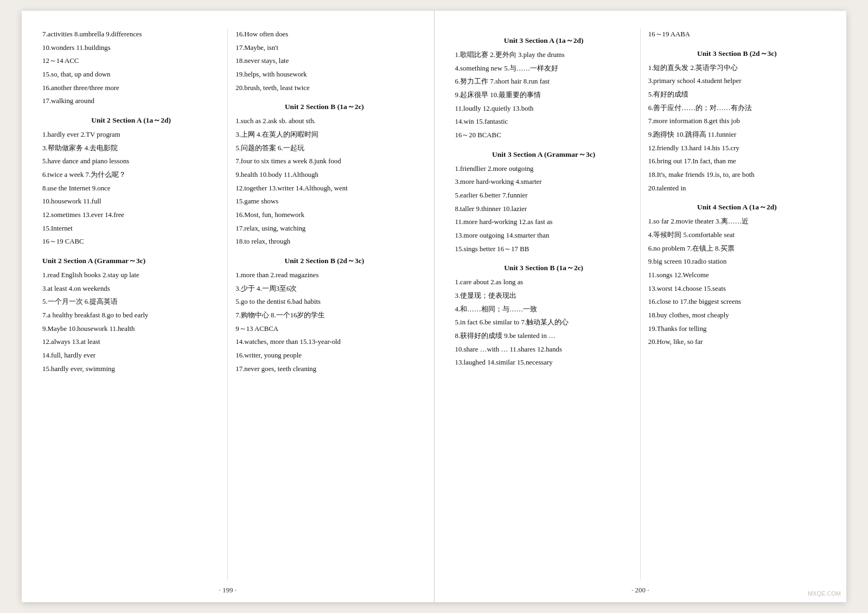 The width and height of the screenshot is (868, 613). I want to click on list-item: 3.primary school 4.student helper, so click(737, 81).